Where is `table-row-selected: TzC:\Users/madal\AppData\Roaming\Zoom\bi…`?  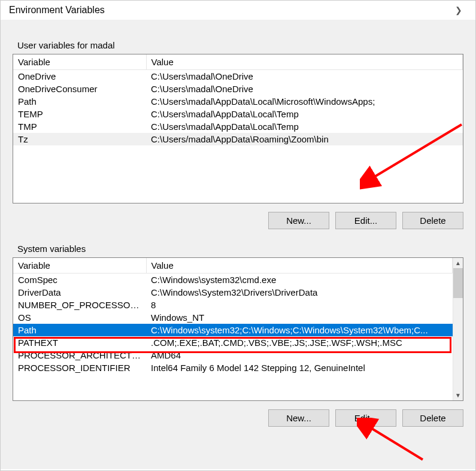 table-row-selected: TzC:\Users/madal\AppData\Roaming\Zoom\bi… is located at coordinates (238, 139).